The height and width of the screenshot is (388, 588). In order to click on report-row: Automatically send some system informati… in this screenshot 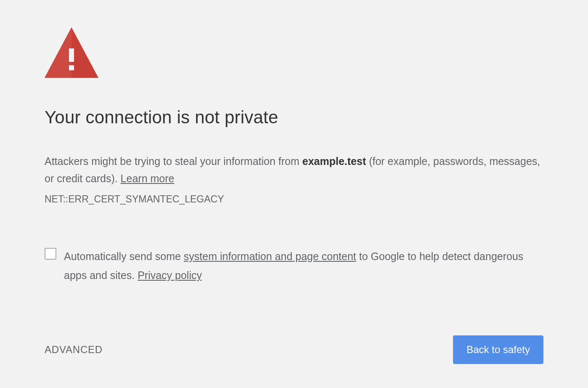, I will do `click(294, 266)`.